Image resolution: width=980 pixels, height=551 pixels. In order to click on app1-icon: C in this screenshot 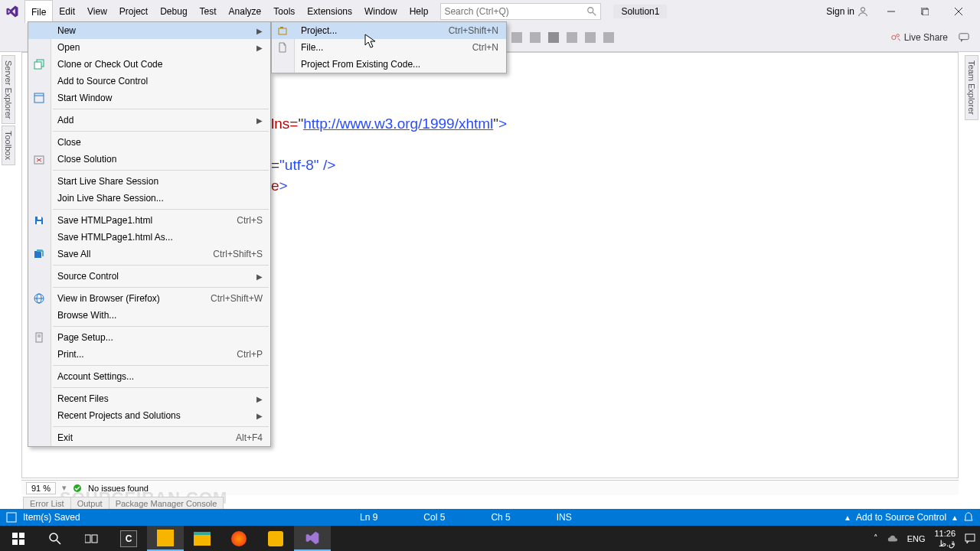, I will do `click(129, 539)`.